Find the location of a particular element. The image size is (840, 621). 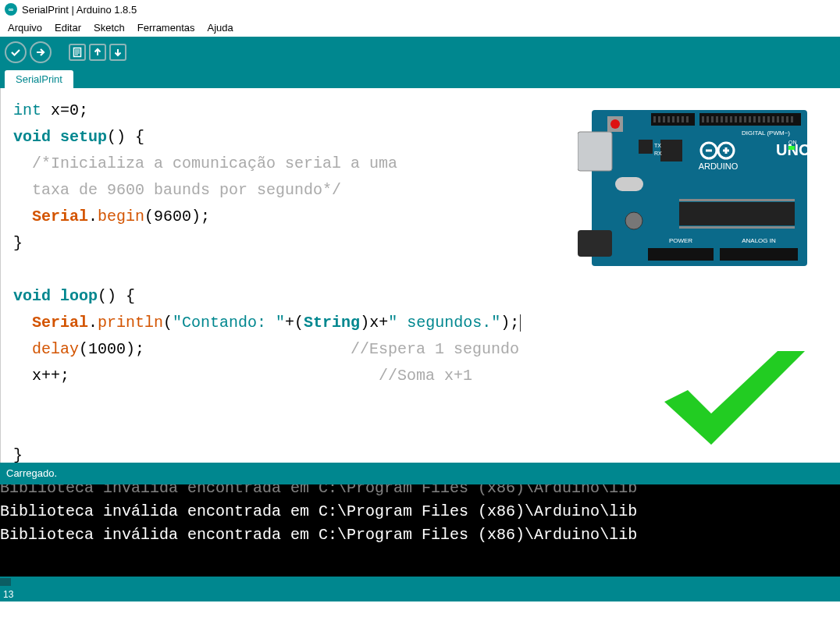

text-cursor is located at coordinates (520, 323).